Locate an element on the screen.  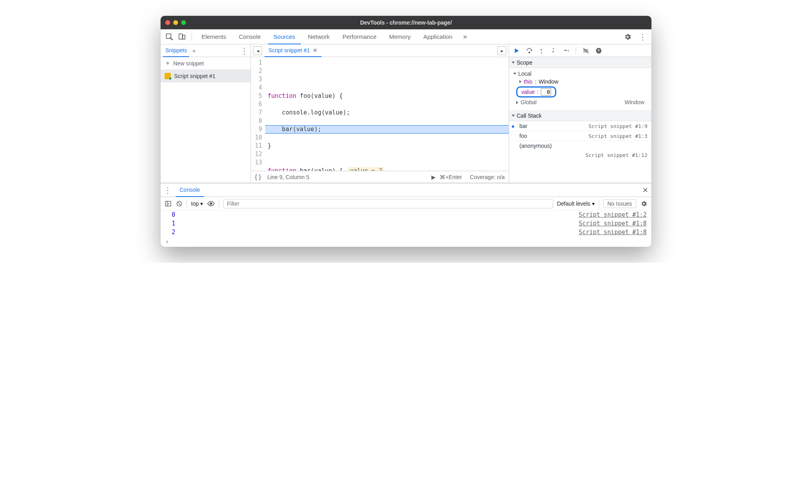
console-log-row: 0 Script snippet #1:2 is located at coordinates (406, 215).